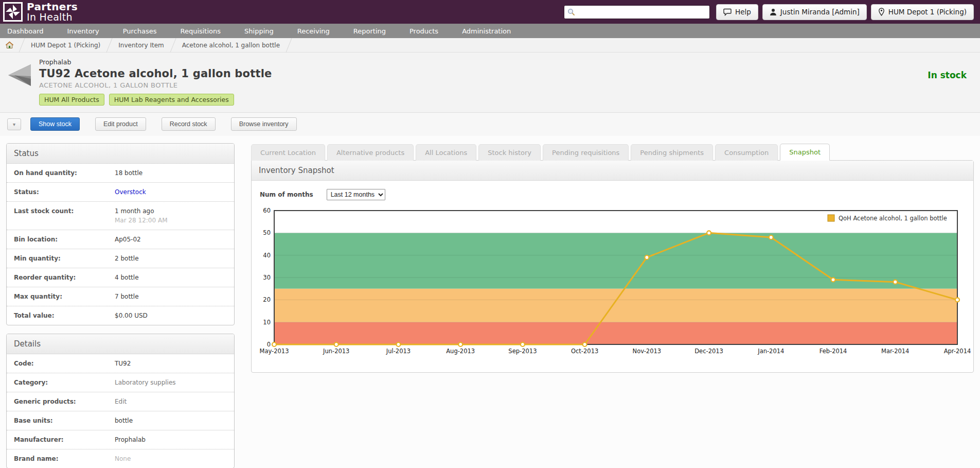 This screenshot has width=980, height=468. What do you see at coordinates (958, 351) in the screenshot?
I see `svg-text: Apr-2014` at bounding box center [958, 351].